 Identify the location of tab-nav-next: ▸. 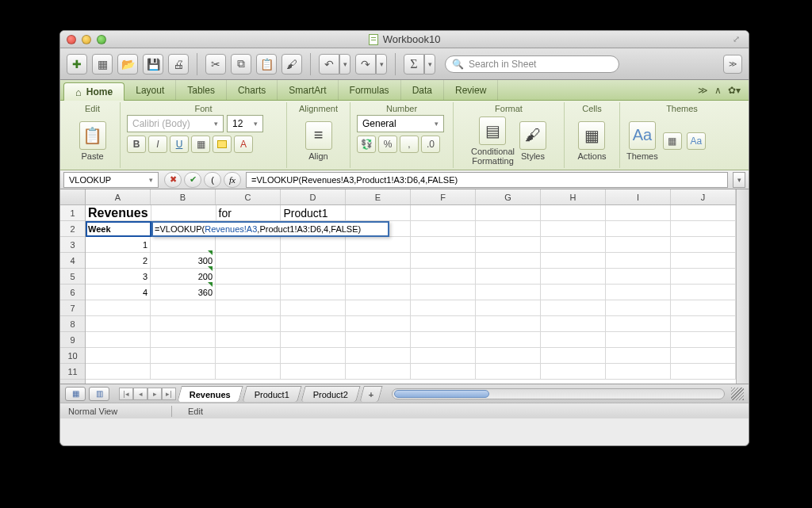
(155, 394).